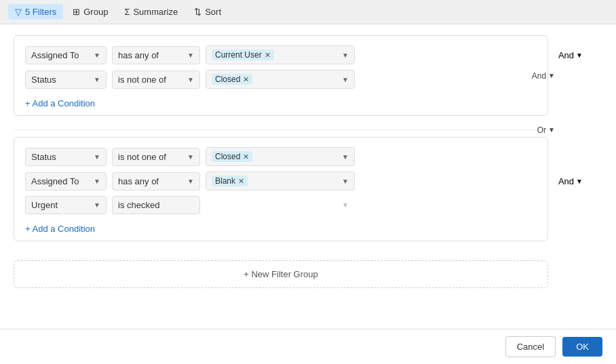  I want to click on field-select-2-2: Assigned To ▼, so click(66, 182).